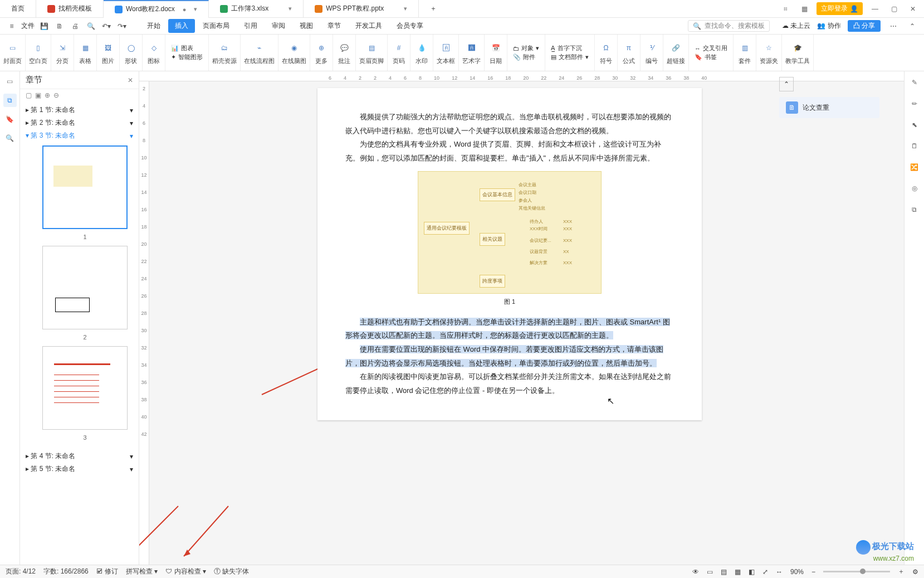 The height and width of the screenshot is (578, 924). I want to click on add-section-icon: ⊕, so click(47, 95).